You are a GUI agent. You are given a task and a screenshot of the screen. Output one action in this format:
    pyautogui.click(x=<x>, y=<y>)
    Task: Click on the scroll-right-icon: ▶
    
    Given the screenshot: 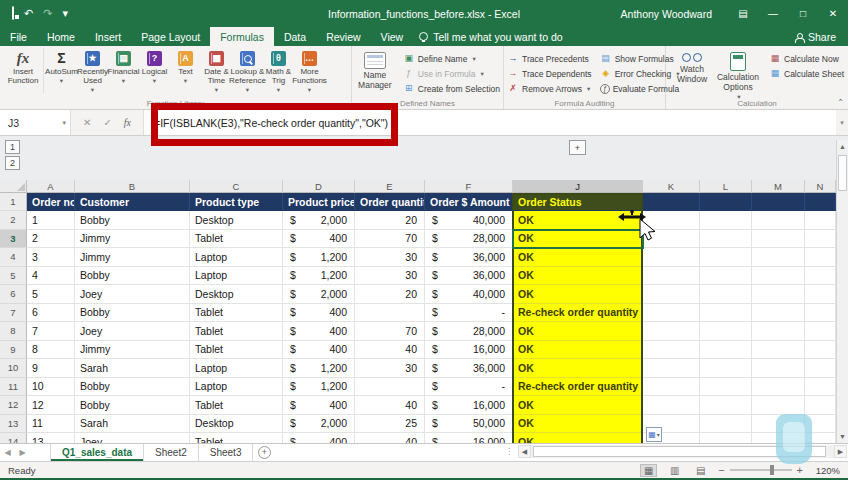 What is the action you would take?
    pyautogui.click(x=840, y=452)
    